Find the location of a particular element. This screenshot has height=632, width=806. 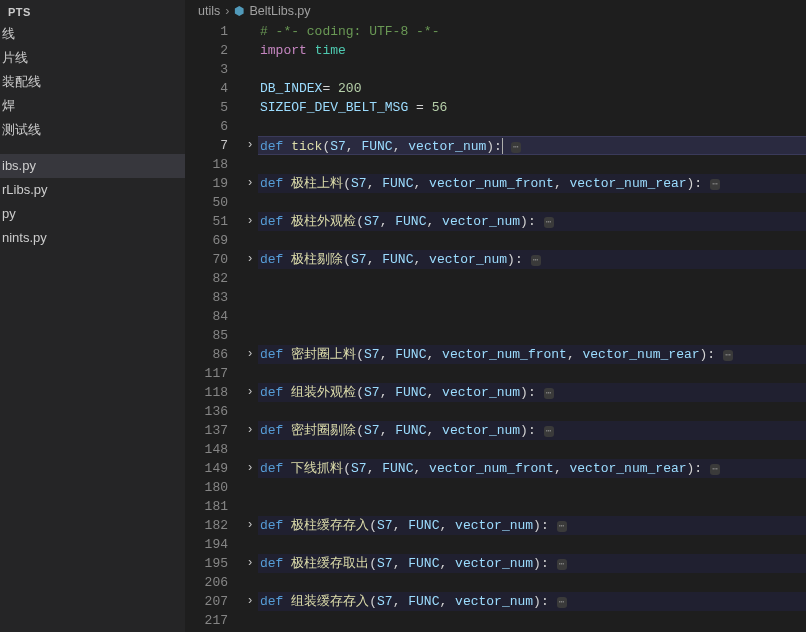

line-number: 182 is located at coordinates (207, 526).